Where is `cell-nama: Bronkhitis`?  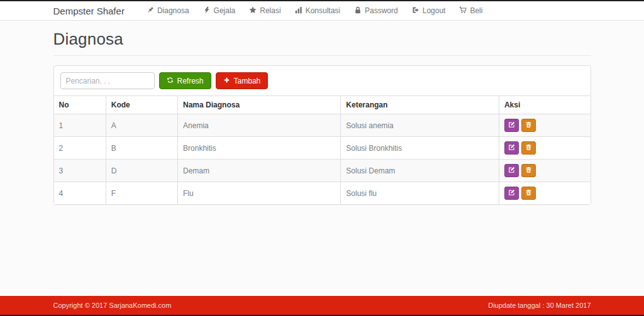
cell-nama: Bronkhitis is located at coordinates (259, 148).